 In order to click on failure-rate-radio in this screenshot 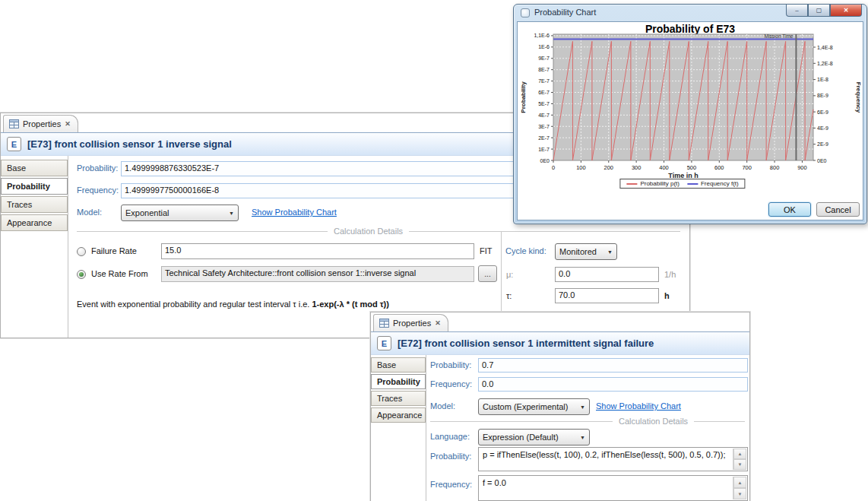, I will do `click(81, 252)`.